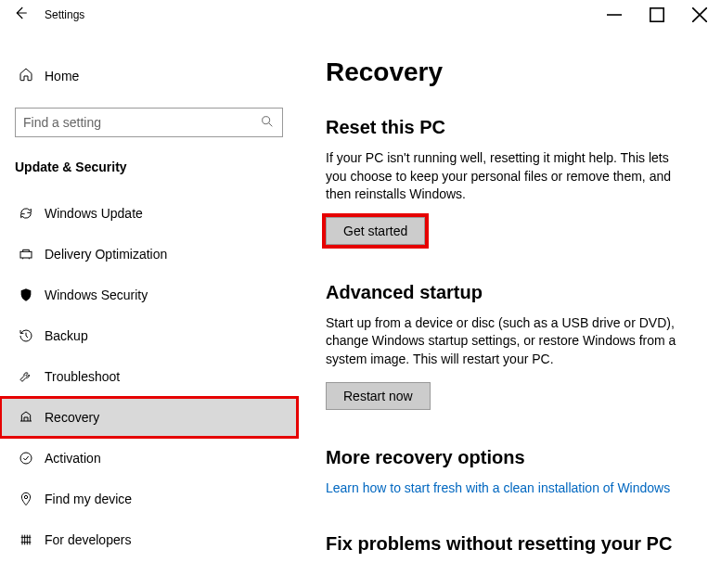 This screenshot has width=721, height=588. What do you see at coordinates (148, 295) in the screenshot?
I see `sidebar-item-windows-security: Windows Security` at bounding box center [148, 295].